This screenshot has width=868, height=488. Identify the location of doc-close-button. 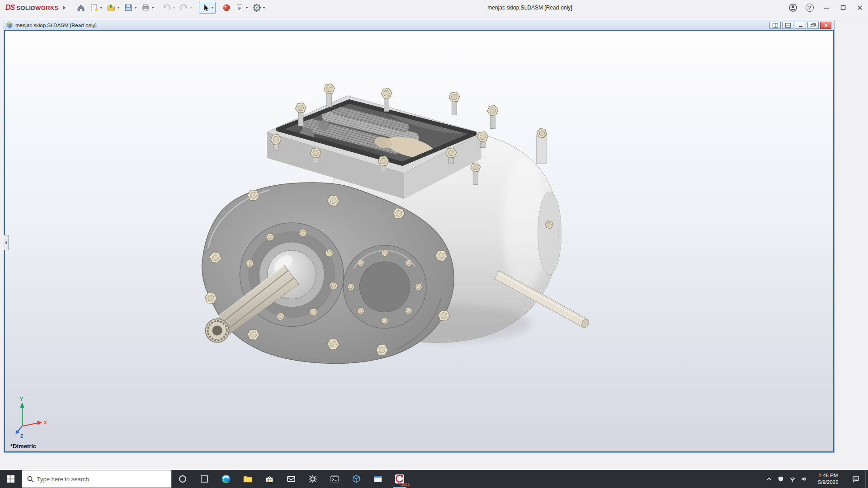
(826, 25).